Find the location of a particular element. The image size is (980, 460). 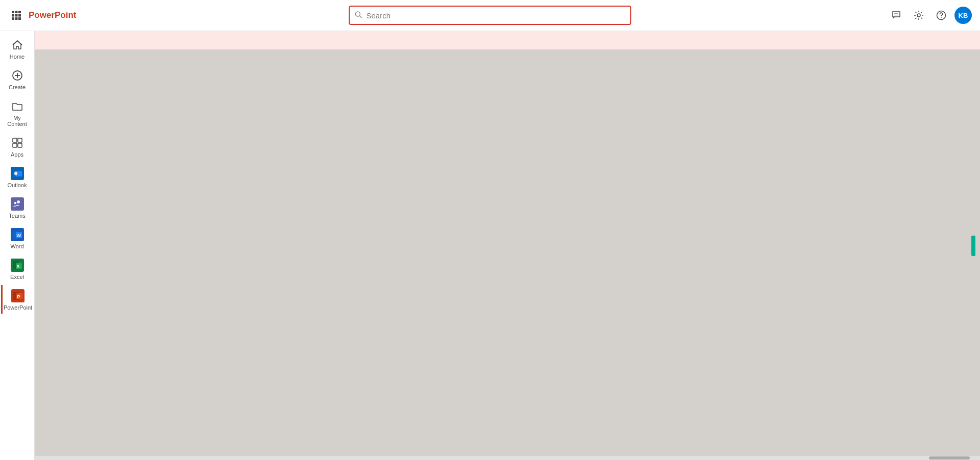

green-tab-accent is located at coordinates (973, 246).